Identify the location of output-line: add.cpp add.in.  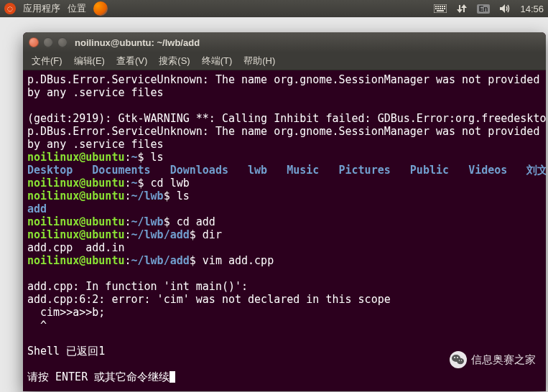
(76, 248).